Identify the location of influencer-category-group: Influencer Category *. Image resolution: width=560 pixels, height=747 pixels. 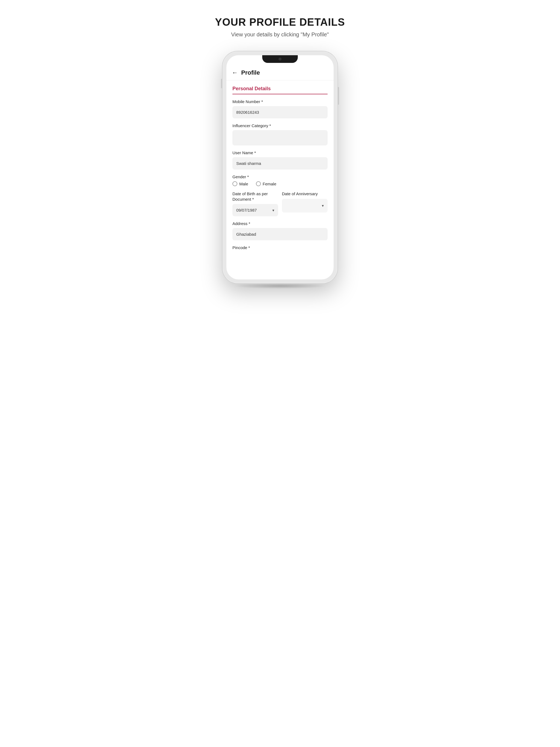
(280, 134).